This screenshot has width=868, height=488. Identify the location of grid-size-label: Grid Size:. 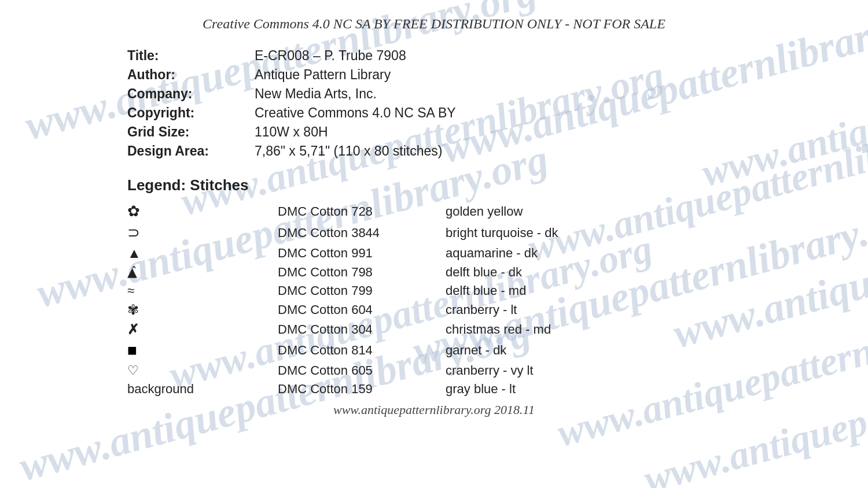
(191, 132).